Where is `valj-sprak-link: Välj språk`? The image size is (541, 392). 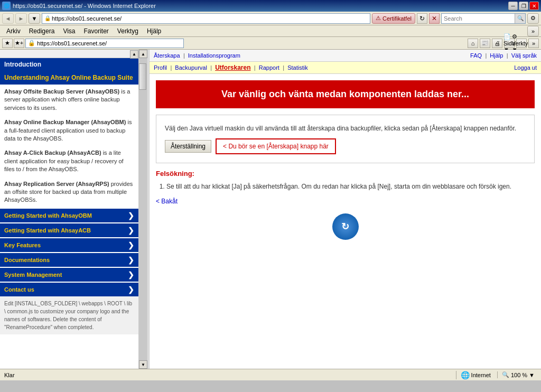 valj-sprak-link: Välj språk is located at coordinates (524, 55).